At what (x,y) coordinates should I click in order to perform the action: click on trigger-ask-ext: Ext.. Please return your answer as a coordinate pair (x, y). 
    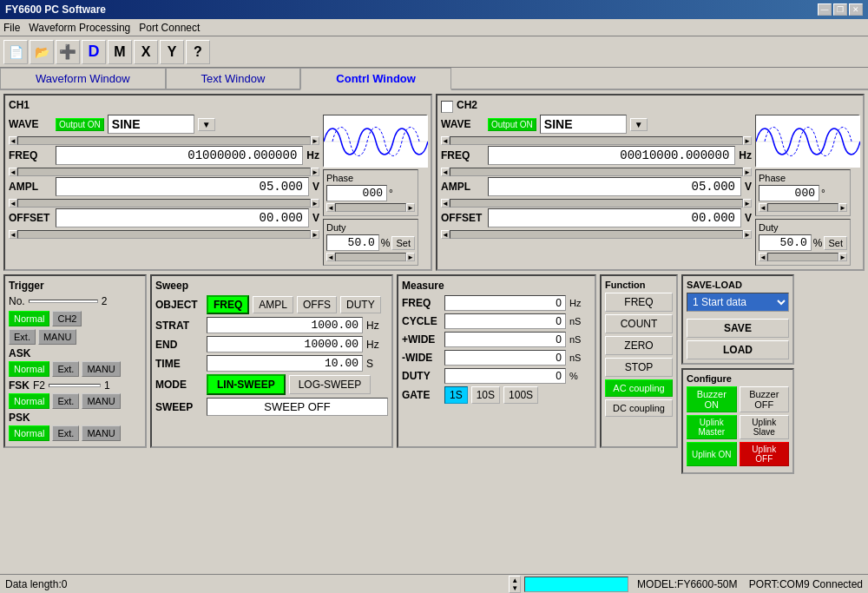
    Looking at the image, I should click on (66, 369).